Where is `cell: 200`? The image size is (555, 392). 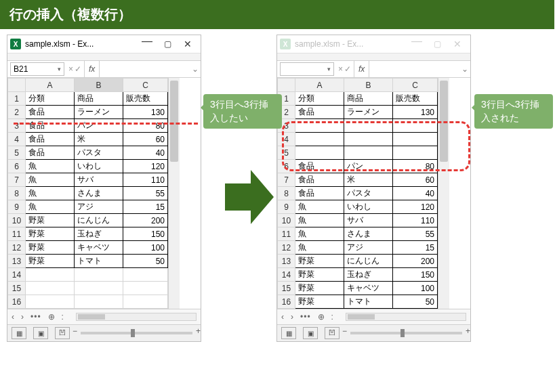
cell: 200 is located at coordinates (146, 221).